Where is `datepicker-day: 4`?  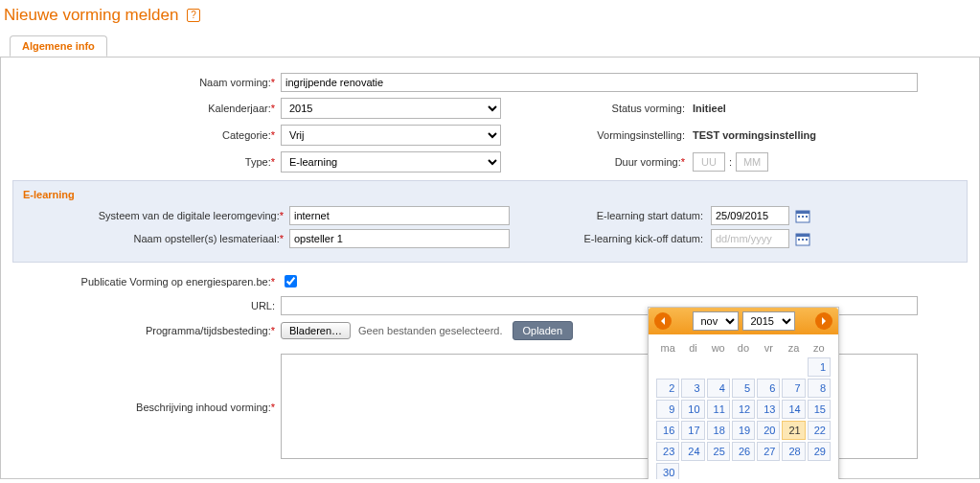
datepicker-day: 4 is located at coordinates (718, 388).